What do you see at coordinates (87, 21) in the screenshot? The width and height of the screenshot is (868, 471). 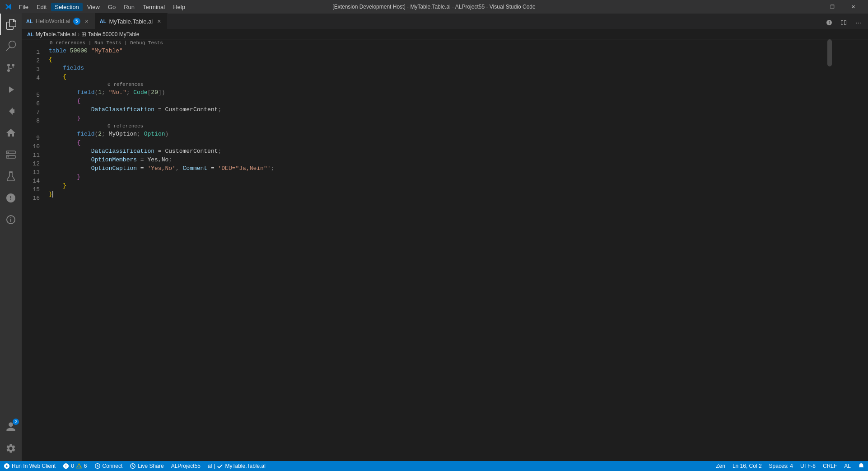 I see `tab-close-1: ×` at bounding box center [87, 21].